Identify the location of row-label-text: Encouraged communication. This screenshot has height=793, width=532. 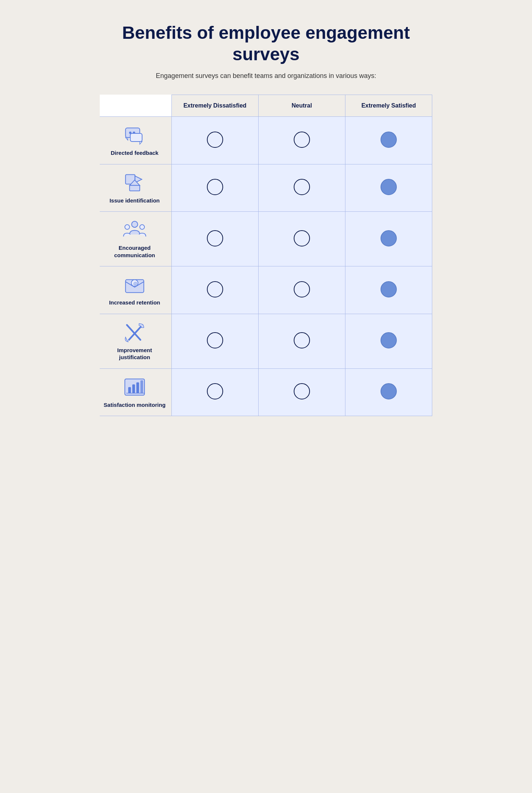
(134, 251).